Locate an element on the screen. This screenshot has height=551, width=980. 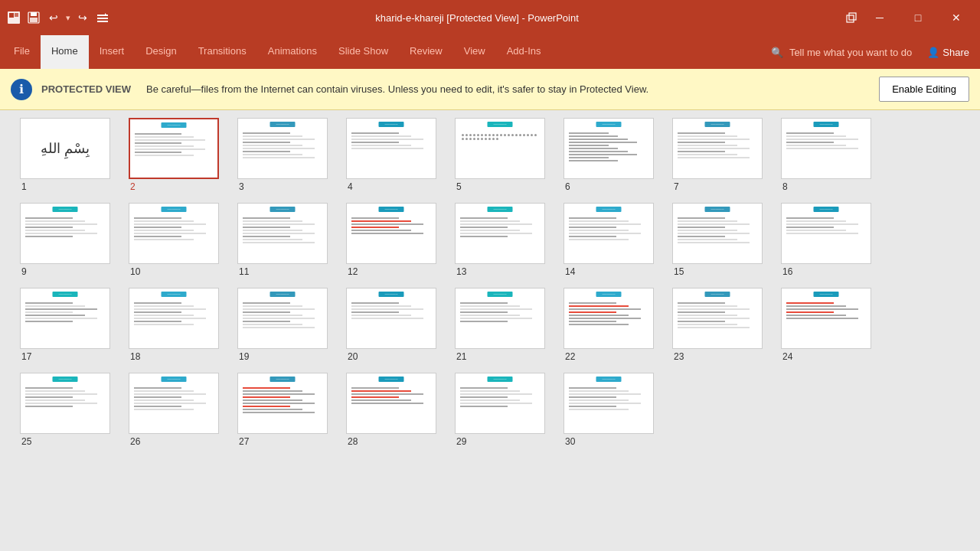
tab-design: Design is located at coordinates (161, 52).